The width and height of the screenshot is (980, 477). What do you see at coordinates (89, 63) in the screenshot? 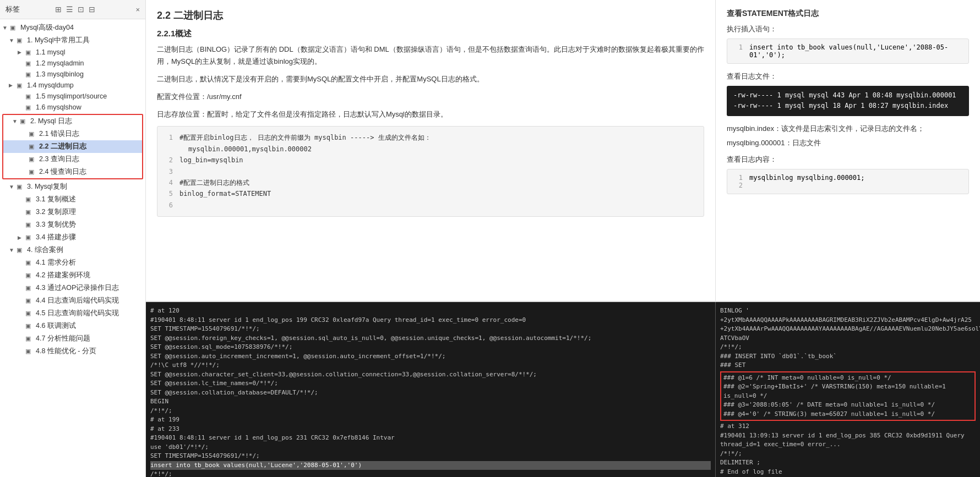
I see `sidebar-item-label: 1.2 mysqladmin` at bounding box center [89, 63].